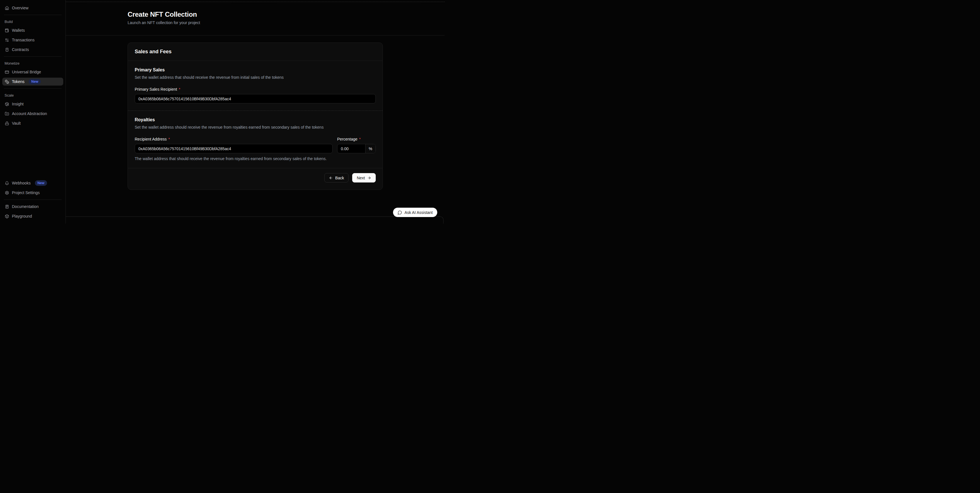 The width and height of the screenshot is (980, 493). I want to click on primary-sales-recipient-label: Primary Sales Recipient*, so click(255, 89).